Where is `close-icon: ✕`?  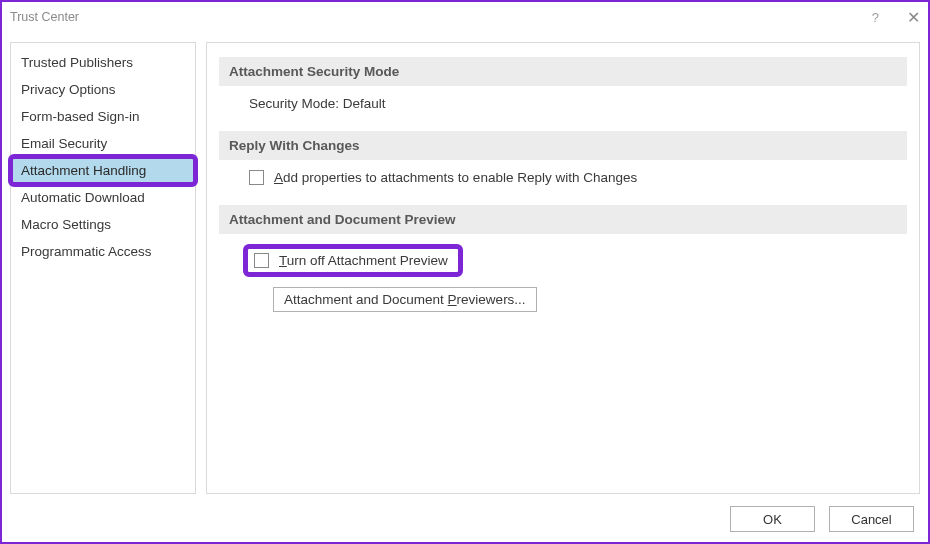 close-icon: ✕ is located at coordinates (914, 18).